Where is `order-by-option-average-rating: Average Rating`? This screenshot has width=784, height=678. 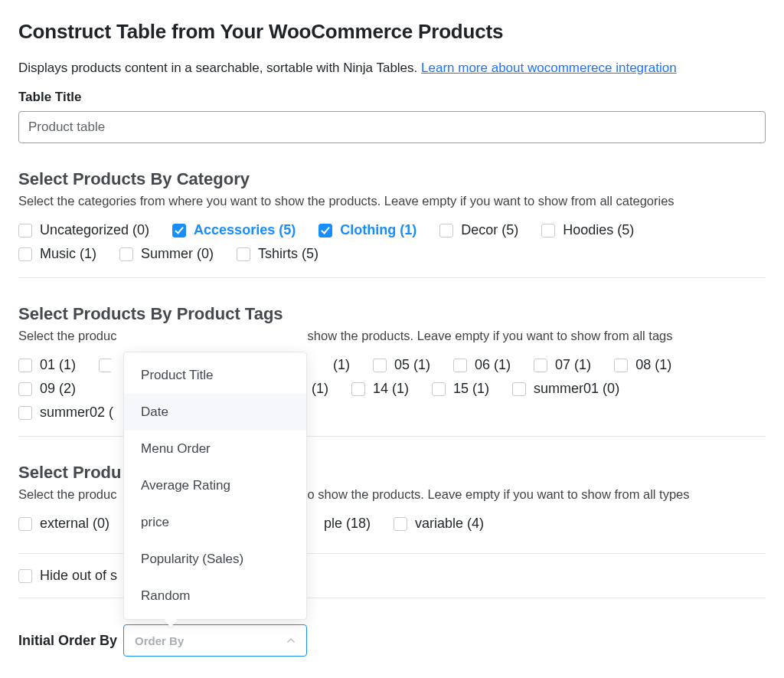
order-by-option-average-rating: Average Rating is located at coordinates (215, 486).